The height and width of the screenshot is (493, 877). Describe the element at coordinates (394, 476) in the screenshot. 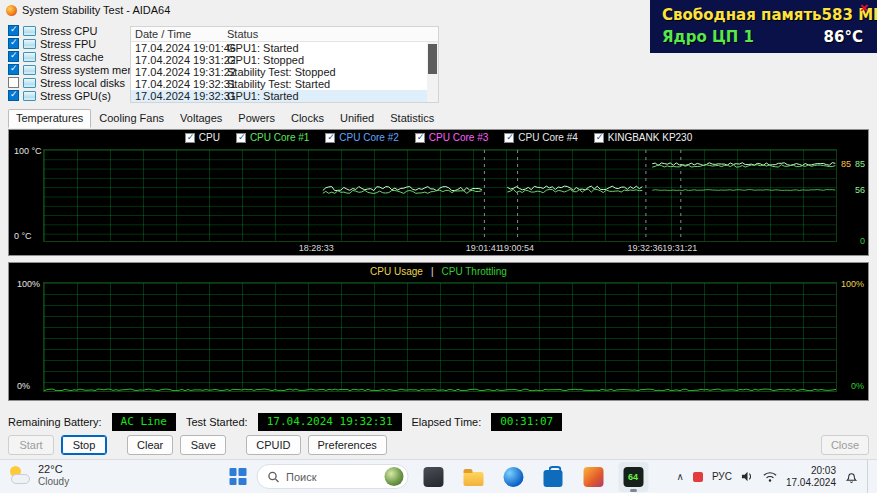

I see `search-highlight-image` at that location.